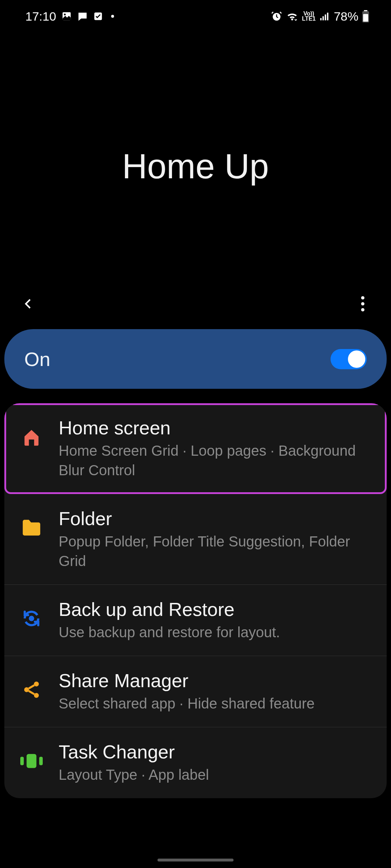  What do you see at coordinates (349, 359) in the screenshot?
I see `toggle-switch` at bounding box center [349, 359].